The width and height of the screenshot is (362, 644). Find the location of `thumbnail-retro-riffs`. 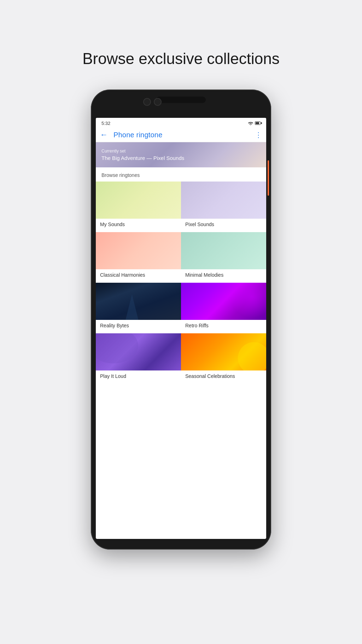

thumbnail-retro-riffs is located at coordinates (223, 301).